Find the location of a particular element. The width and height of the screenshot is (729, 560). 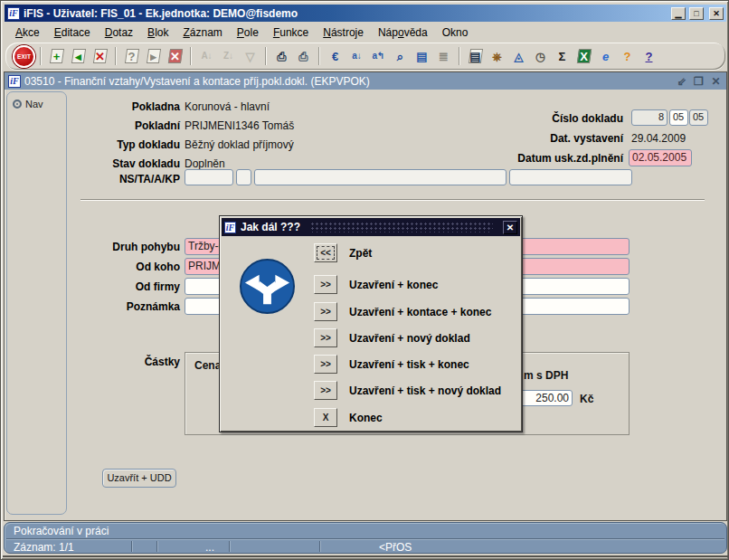

pokladna-label: Pokladna is located at coordinates (108, 107).